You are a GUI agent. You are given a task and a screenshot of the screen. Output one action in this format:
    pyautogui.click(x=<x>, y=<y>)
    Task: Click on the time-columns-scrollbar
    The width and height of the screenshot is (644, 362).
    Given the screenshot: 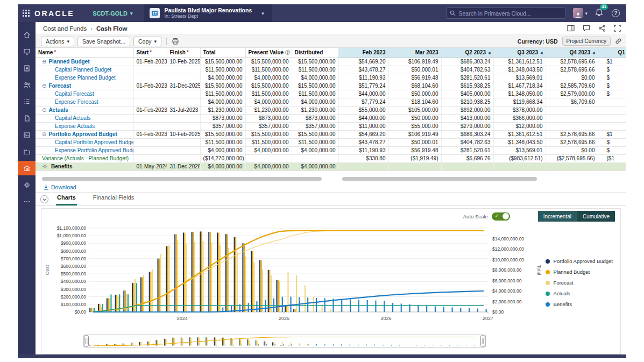 What is the action you would take?
    pyautogui.click(x=440, y=179)
    